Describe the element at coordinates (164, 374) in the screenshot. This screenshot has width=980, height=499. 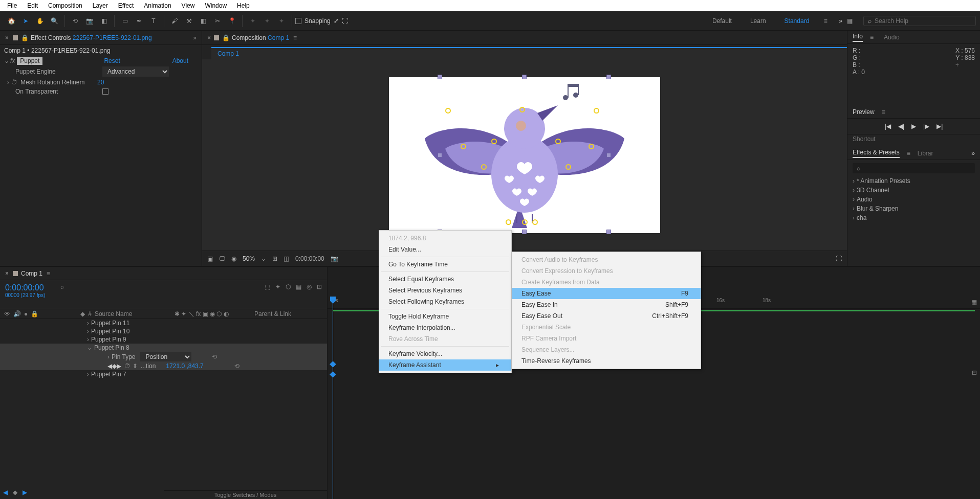
I see `timeline-row: ›Puppet Pin 7` at that location.